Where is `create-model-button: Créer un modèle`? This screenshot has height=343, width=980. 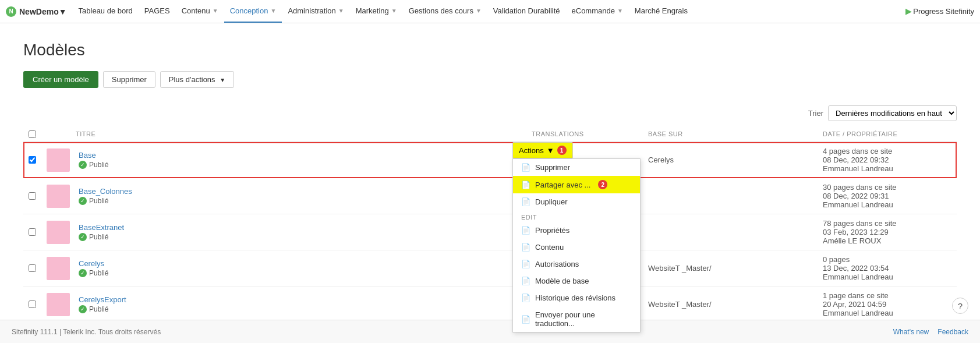
create-model-button: Créer un modèle is located at coordinates (61, 79).